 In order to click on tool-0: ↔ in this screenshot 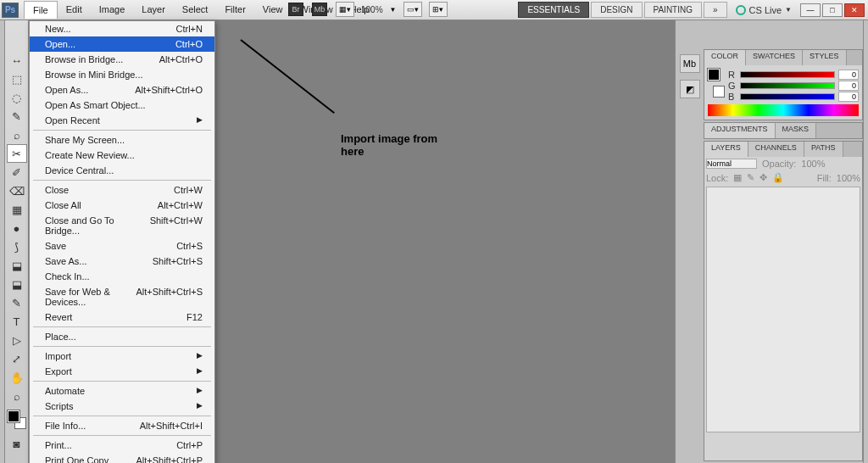, I will do `click(17, 60)`.